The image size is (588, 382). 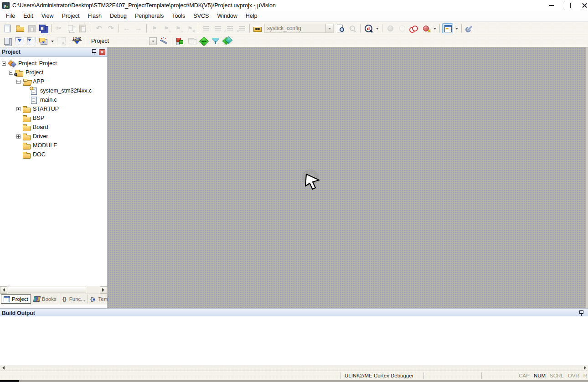 What do you see at coordinates (54, 100) in the screenshot?
I see `tree-item: main.c` at bounding box center [54, 100].